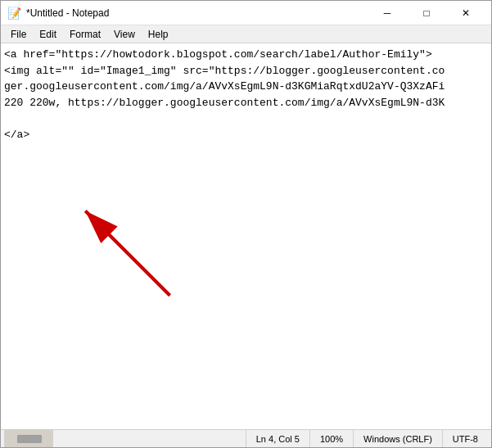 The image size is (492, 448). I want to click on menu-view: View, so click(124, 34).